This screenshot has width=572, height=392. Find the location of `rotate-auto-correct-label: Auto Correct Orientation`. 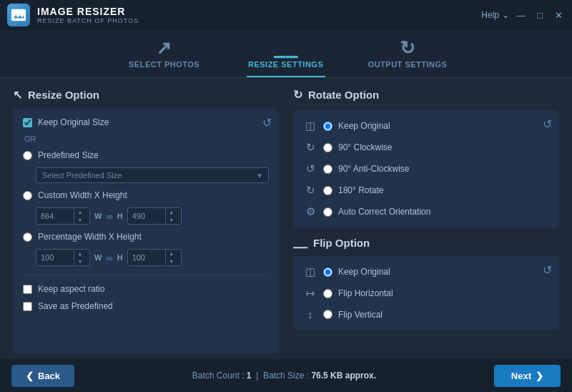

rotate-auto-correct-label: Auto Correct Orientation is located at coordinates (385, 212).